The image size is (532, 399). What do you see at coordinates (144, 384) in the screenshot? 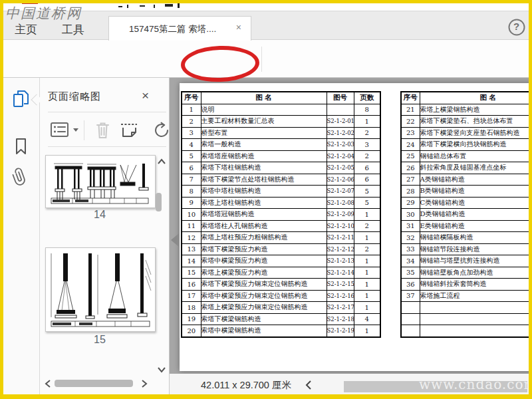
I see `chevron-right-icon` at bounding box center [144, 384].